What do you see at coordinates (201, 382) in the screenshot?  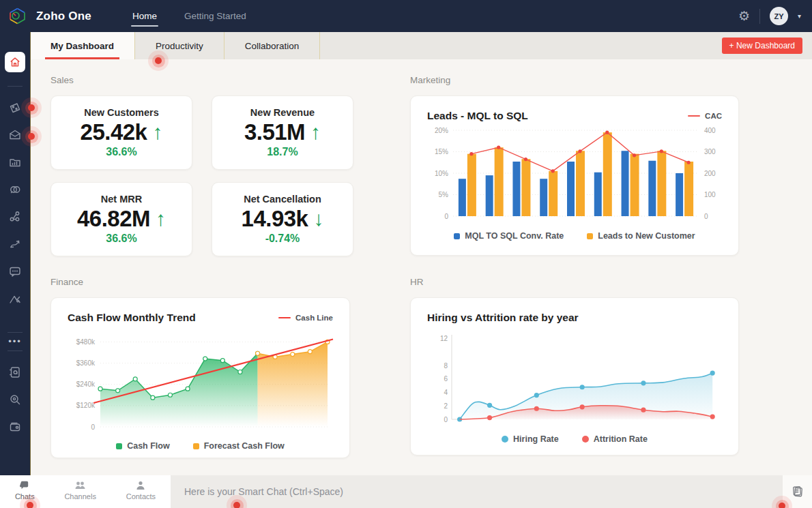 I see `finance-area-chart: $480k$360k$240k$120k0` at bounding box center [201, 382].